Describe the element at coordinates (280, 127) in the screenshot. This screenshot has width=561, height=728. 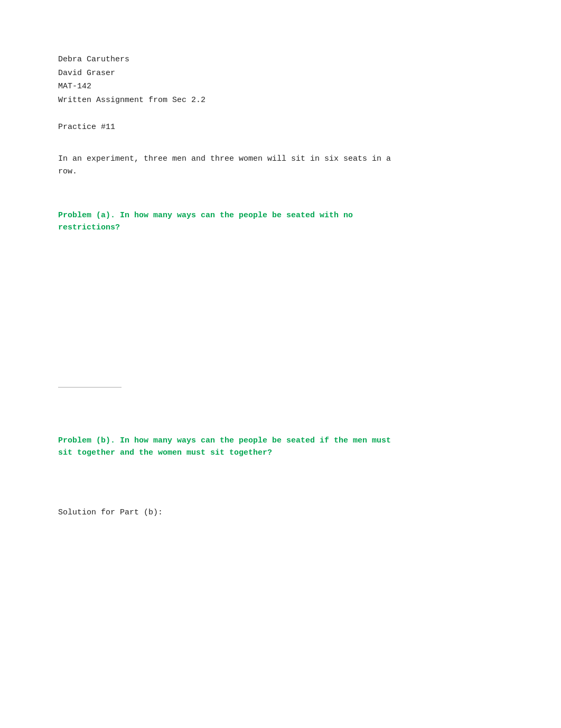
I see `practice-title: Practice #11` at that location.